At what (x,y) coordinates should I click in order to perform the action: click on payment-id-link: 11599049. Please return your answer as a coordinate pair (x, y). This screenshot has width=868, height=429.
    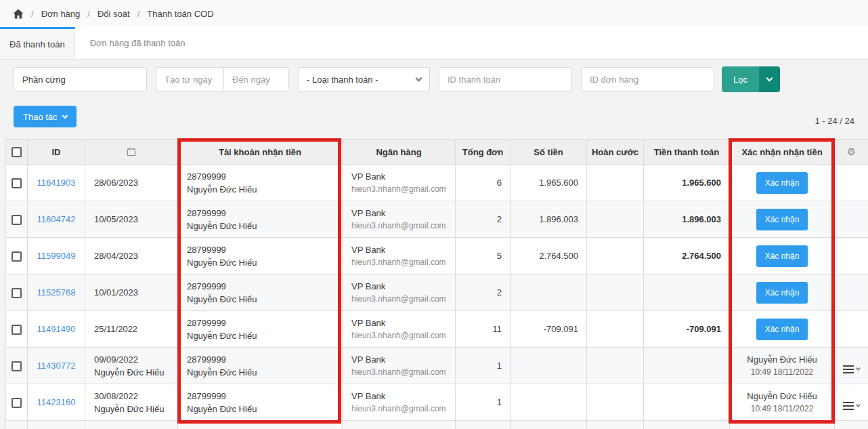
    Looking at the image, I should click on (57, 256).